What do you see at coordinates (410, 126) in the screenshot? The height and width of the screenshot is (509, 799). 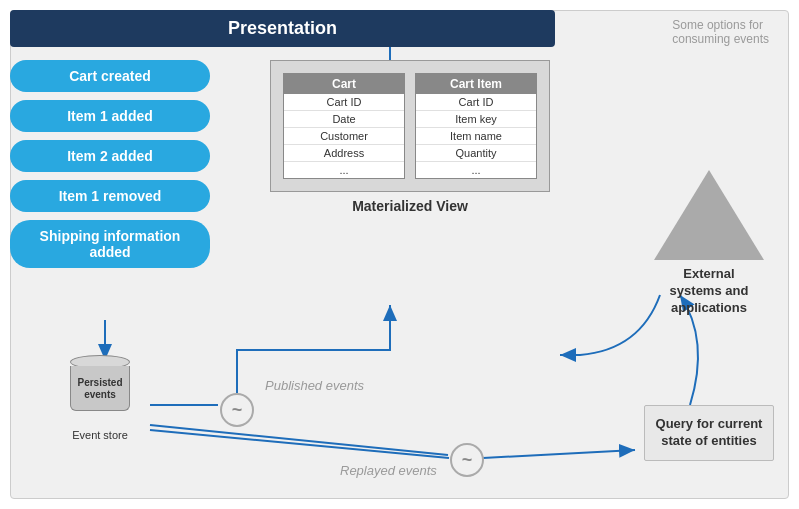 I see `mat-view-box: Cart Cart IDDateCustomerAddress... Cart …` at bounding box center [410, 126].